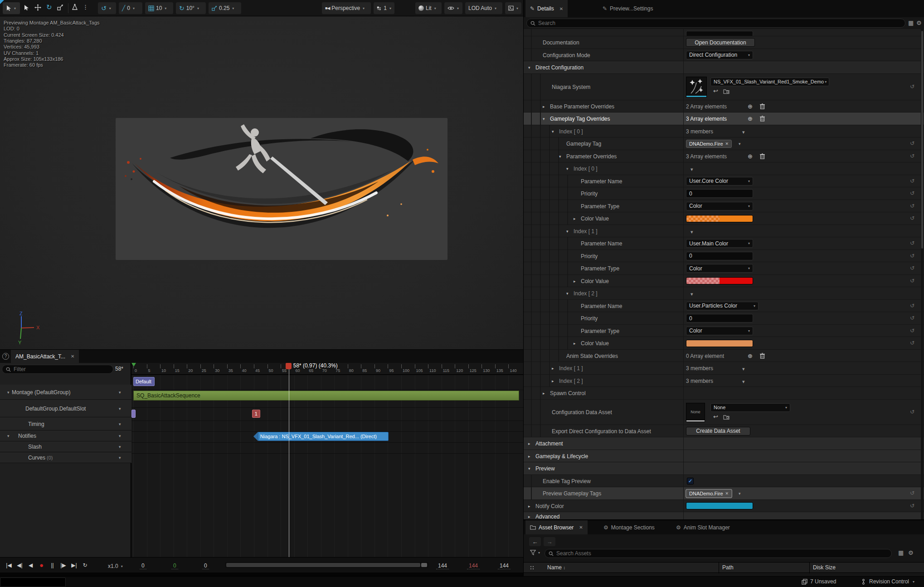 The height and width of the screenshot is (587, 924). Describe the element at coordinates (66, 408) in the screenshot. I see `track-row-defaultgroup-defaultslot: DefaultGroup.DefaultSlot▾` at that location.